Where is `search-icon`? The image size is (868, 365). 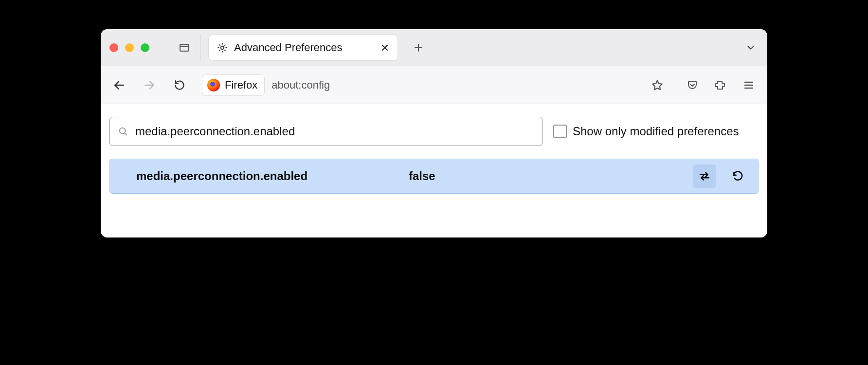 search-icon is located at coordinates (123, 131).